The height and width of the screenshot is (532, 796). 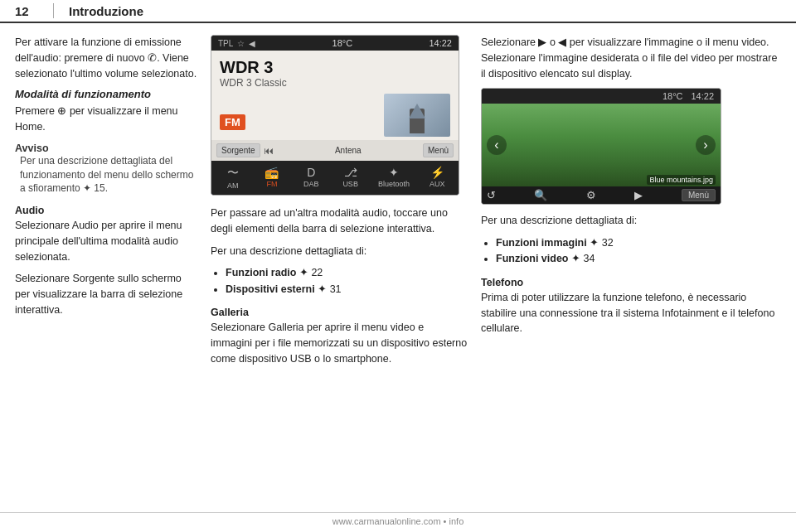 I want to click on car-screen-video: 18°C 14:22 ‹ › Blue mountains.jpg ↺ 🔍 ⚙ …, so click(x=601, y=146).